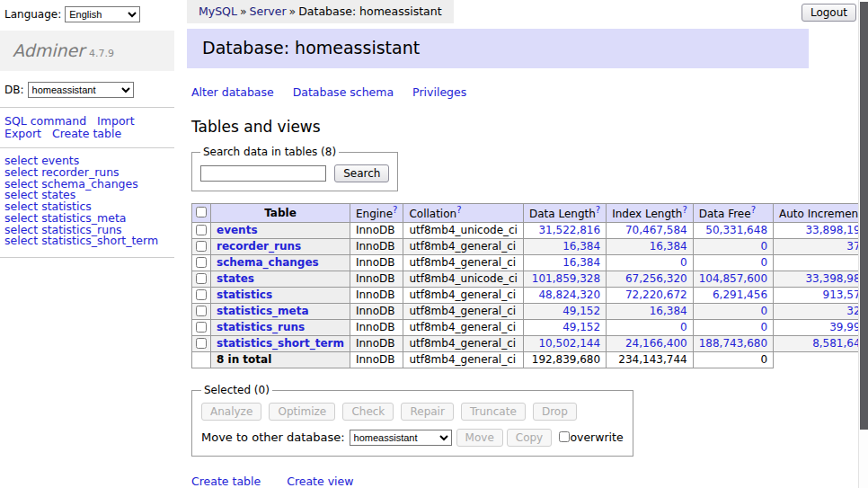 Image resolution: width=868 pixels, height=488 pixels. What do you see at coordinates (863, 244) in the screenshot?
I see `vertical-scrollbar` at bounding box center [863, 244].